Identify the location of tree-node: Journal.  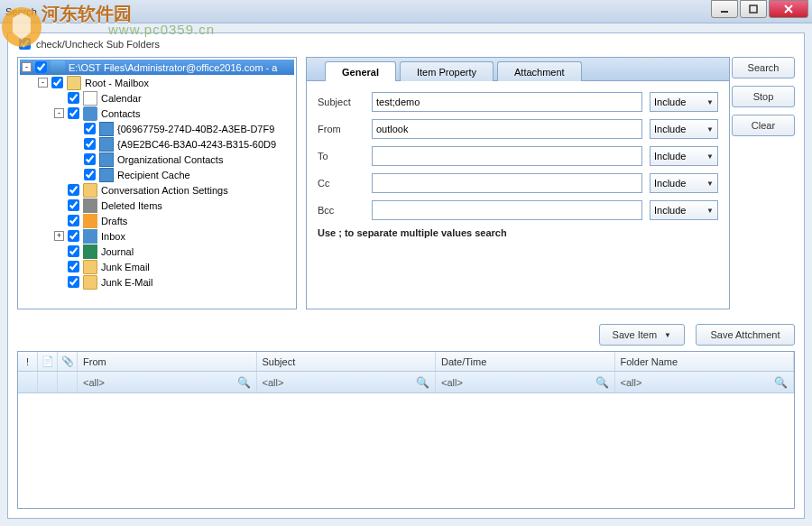
(157, 251).